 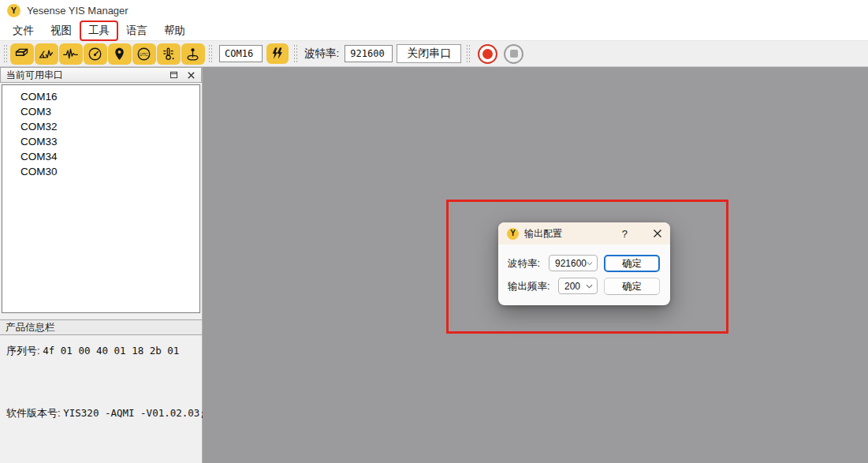 What do you see at coordinates (61, 31) in the screenshot?
I see `menu-item-view: 视图` at bounding box center [61, 31].